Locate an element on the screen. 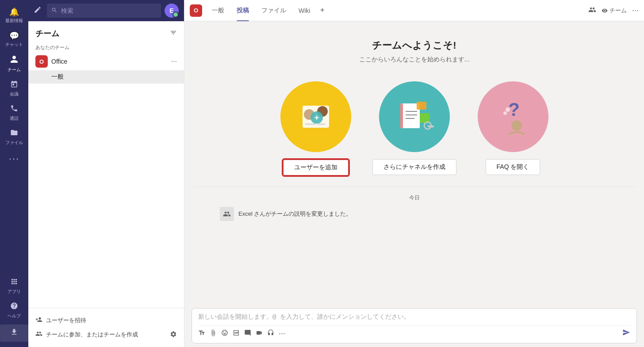 The image size is (644, 347). channel-tabs: 一般 投稿 ファイル Wiki + is located at coordinates (397, 11).